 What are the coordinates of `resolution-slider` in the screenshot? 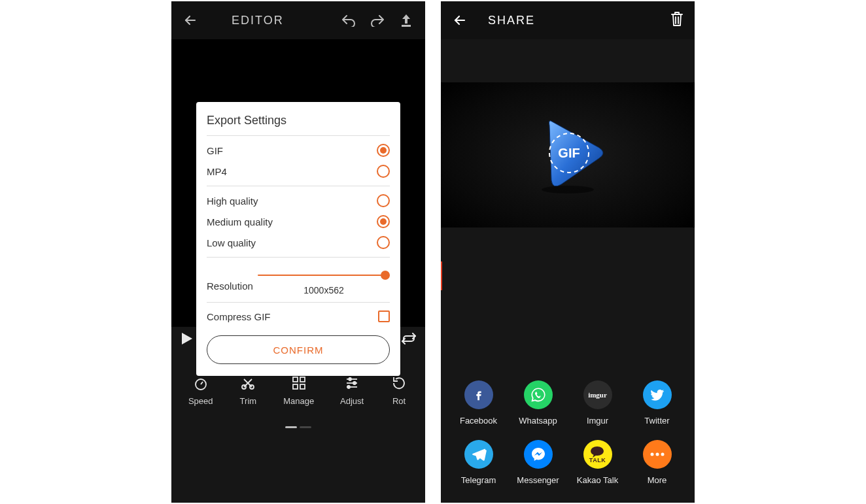 It's located at (324, 275).